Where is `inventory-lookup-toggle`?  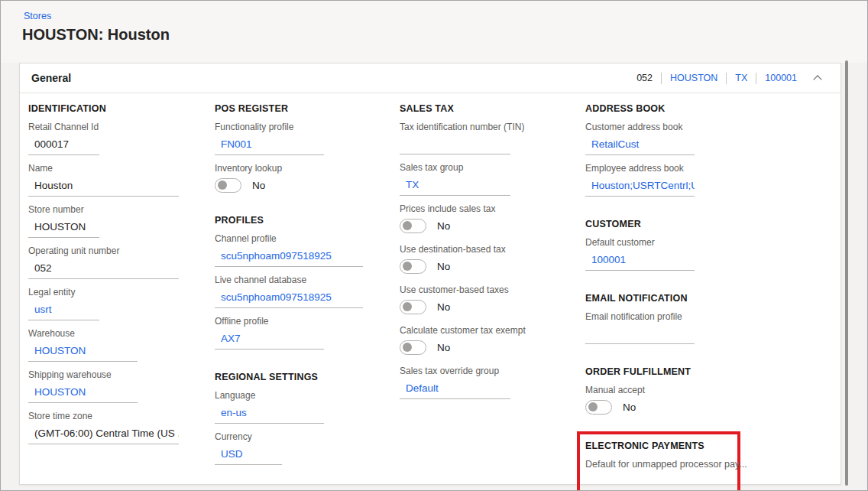 inventory-lookup-toggle is located at coordinates (228, 185).